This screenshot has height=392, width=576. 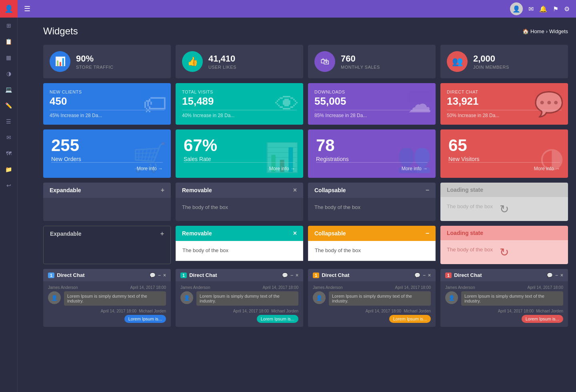 What do you see at coordinates (531, 9) in the screenshot?
I see `mail-icon: ✉` at bounding box center [531, 9].